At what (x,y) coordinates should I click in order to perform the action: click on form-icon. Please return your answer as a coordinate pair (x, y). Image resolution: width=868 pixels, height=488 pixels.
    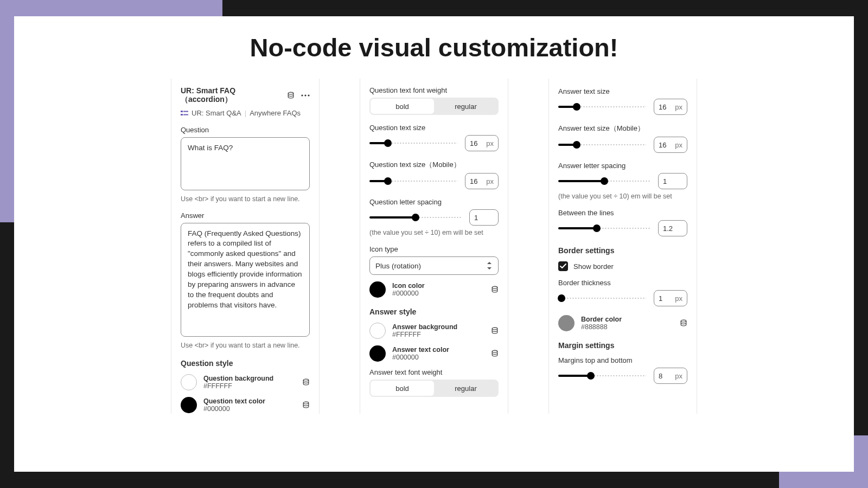
    Looking at the image, I should click on (184, 113).